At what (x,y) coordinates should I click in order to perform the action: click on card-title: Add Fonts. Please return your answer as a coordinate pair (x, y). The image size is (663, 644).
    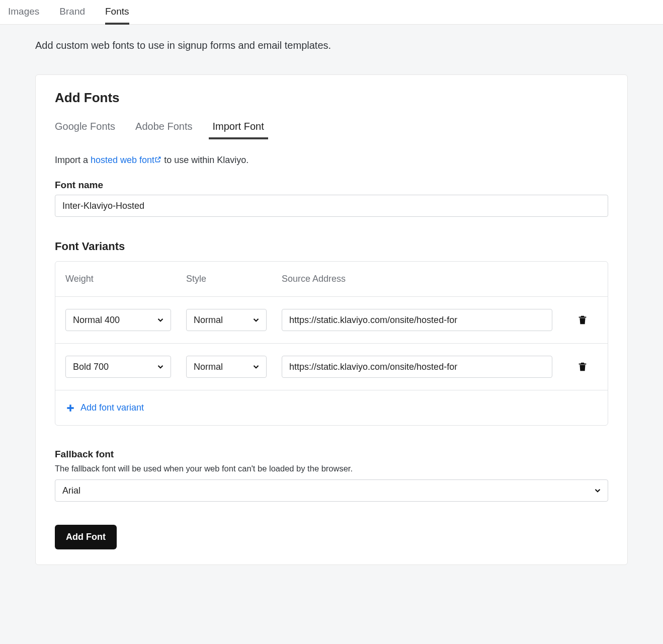
    Looking at the image, I should click on (332, 98).